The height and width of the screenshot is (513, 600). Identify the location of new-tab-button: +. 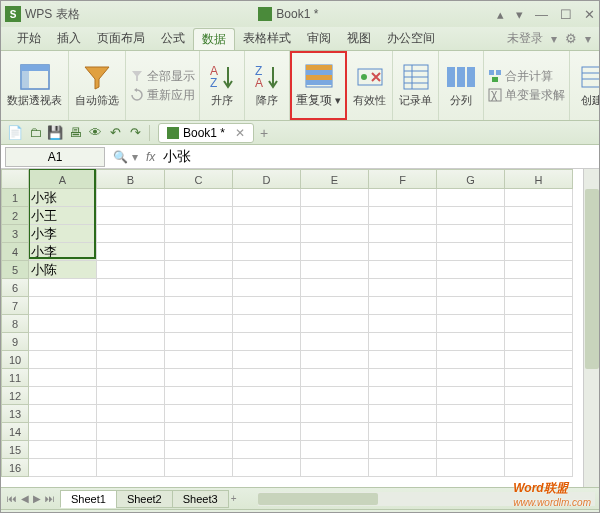
(264, 133).